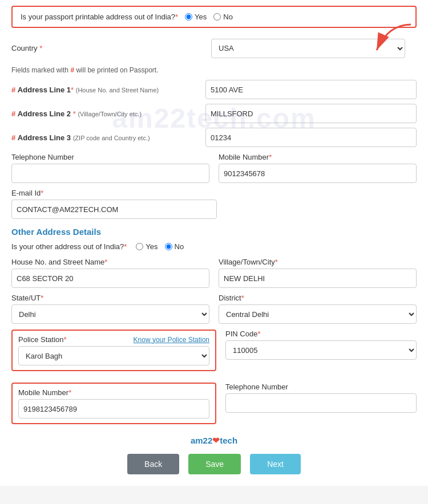 The height and width of the screenshot is (504, 428). I want to click on other-address-question: Is your other address out of India?* Yes…, so click(214, 246).